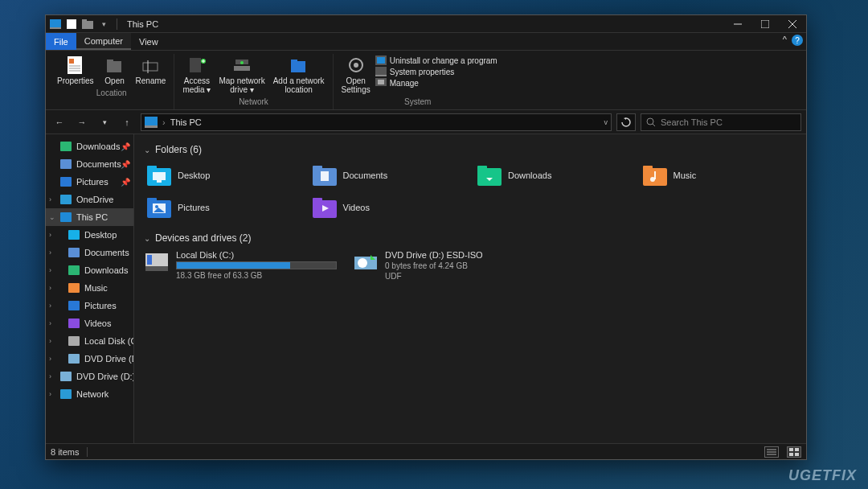 The image size is (868, 489). I want to click on sidebar-item-documents: Documents📌, so click(90, 164).